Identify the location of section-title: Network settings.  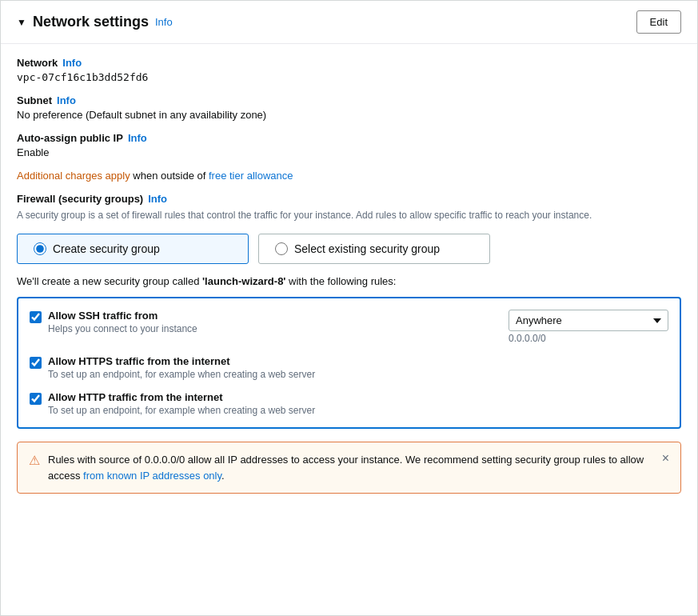
(91, 22).